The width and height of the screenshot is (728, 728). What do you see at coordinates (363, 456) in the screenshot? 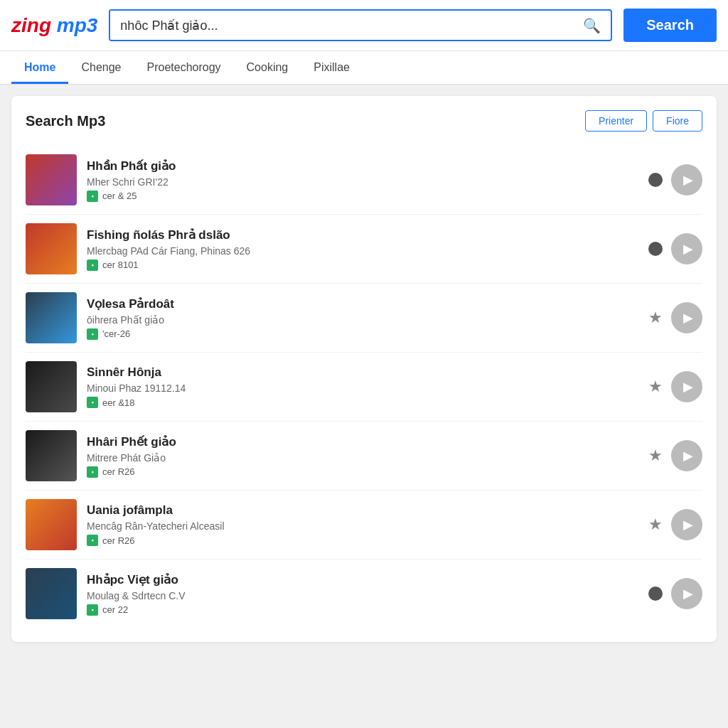
I see `track-info: Hhâri Phết giảo Mitrere Phát Giảo ▪ cer …` at bounding box center [363, 456].